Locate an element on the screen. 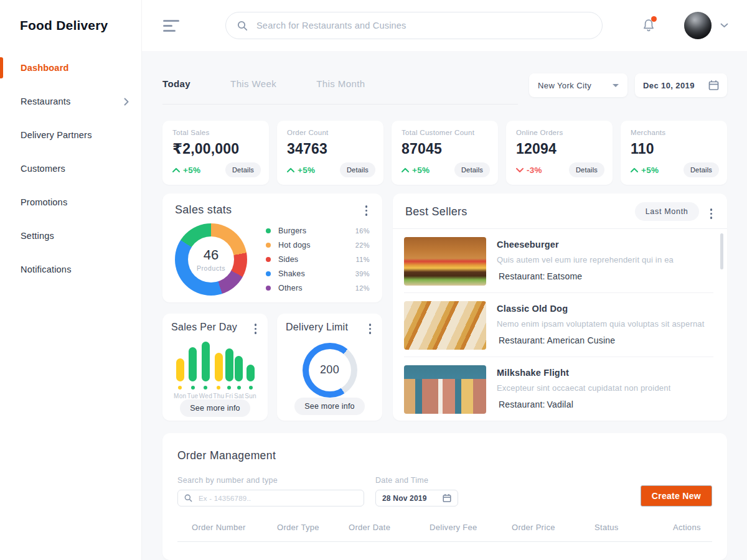 The width and height of the screenshot is (747, 560). avatar is located at coordinates (698, 26).